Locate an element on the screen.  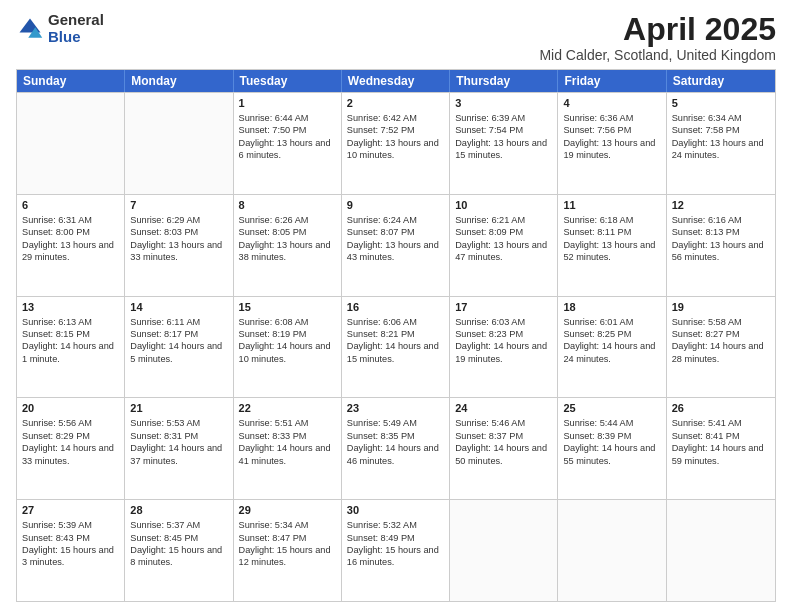
day-number: 10 is located at coordinates (504, 206).